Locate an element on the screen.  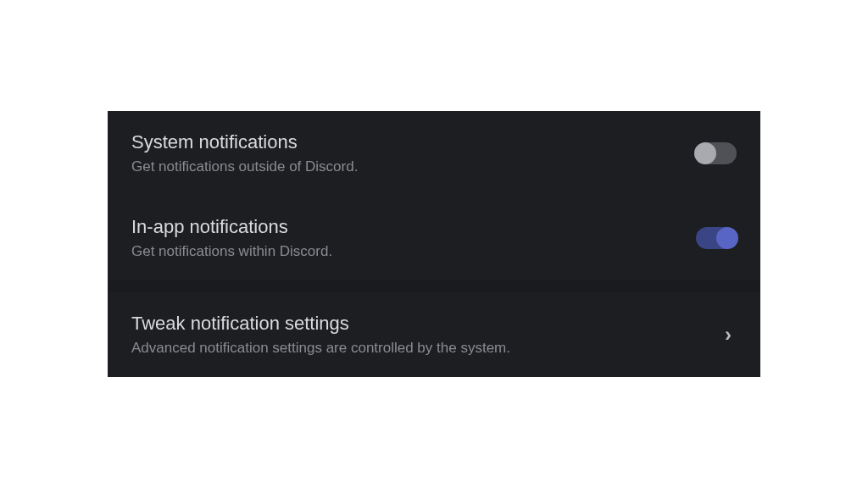
in-app-notifications-title: In-app notifications is located at coordinates (414, 227).